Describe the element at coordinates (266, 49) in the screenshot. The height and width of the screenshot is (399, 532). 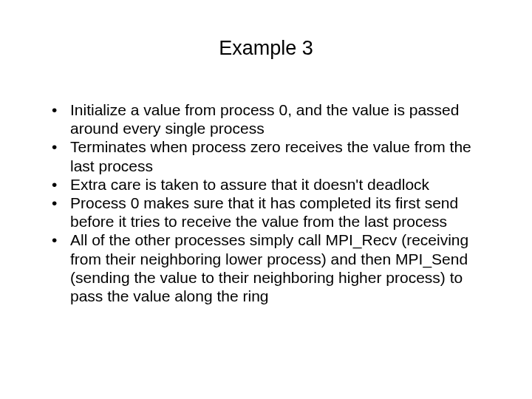
I see `slide-title: Example 3` at that location.